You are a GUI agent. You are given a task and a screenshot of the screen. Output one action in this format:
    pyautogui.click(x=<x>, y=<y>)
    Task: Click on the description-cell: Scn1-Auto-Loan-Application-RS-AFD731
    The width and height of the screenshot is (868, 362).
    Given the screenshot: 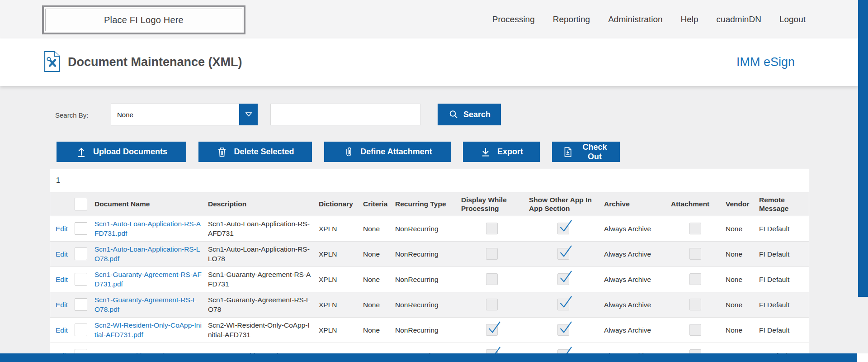 What is the action you would take?
    pyautogui.click(x=259, y=229)
    